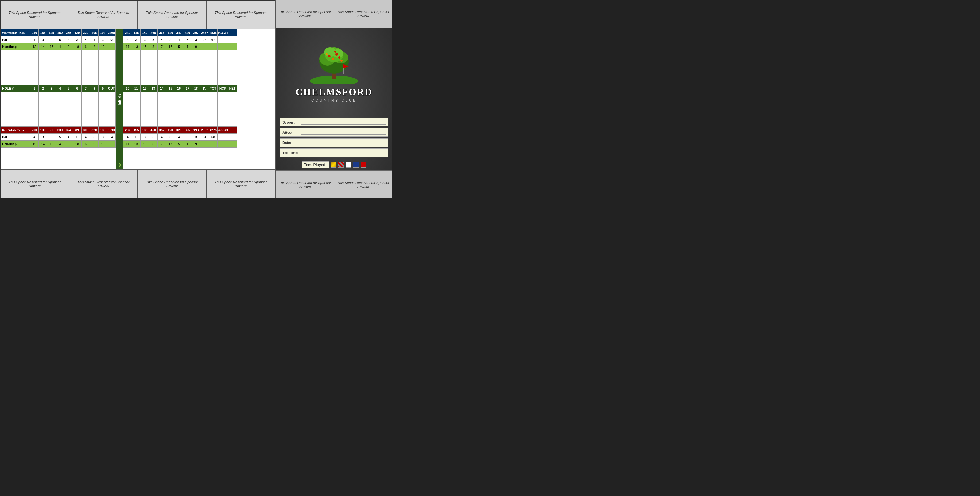  What do you see at coordinates (334, 137) in the screenshot?
I see `form-area: Scorer: Attest: Date: Tee Time:` at bounding box center [334, 137].